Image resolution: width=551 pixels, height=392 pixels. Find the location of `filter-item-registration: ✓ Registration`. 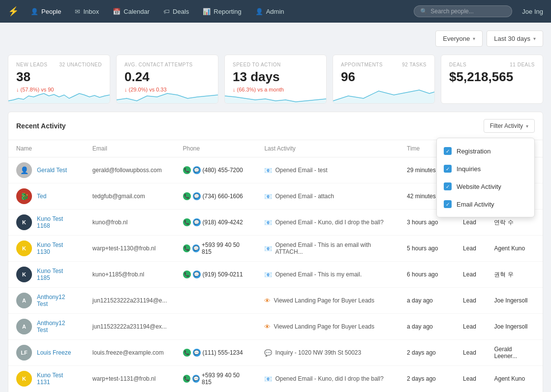

filter-item-registration: ✓ Registration is located at coordinates (486, 151).